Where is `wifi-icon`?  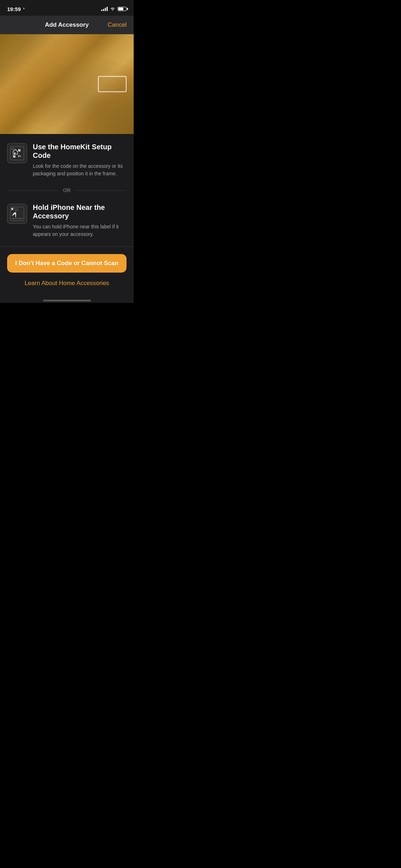 wifi-icon is located at coordinates (113, 9).